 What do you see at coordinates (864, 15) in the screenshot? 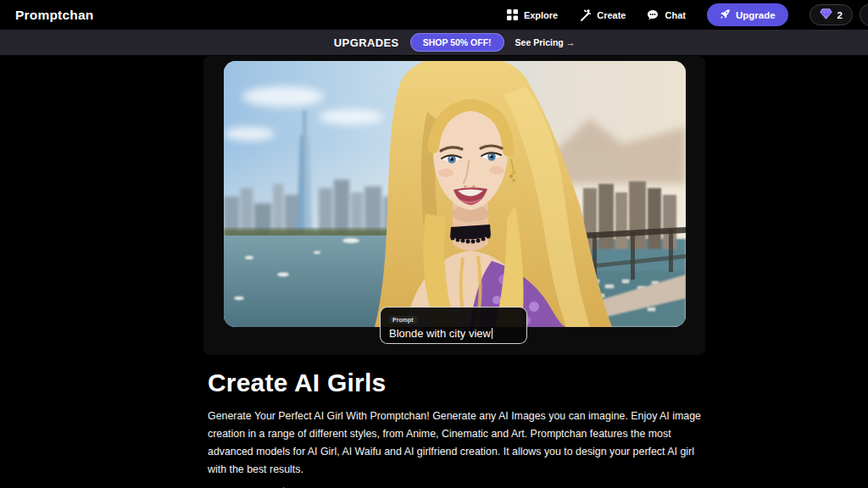
I see `edge-account-button` at bounding box center [864, 15].